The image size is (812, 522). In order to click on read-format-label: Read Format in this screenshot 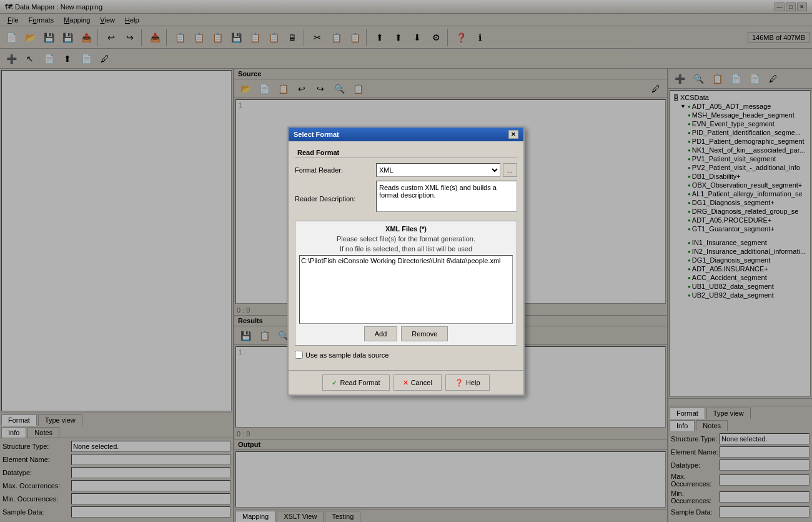, I will do `click(360, 383)`.